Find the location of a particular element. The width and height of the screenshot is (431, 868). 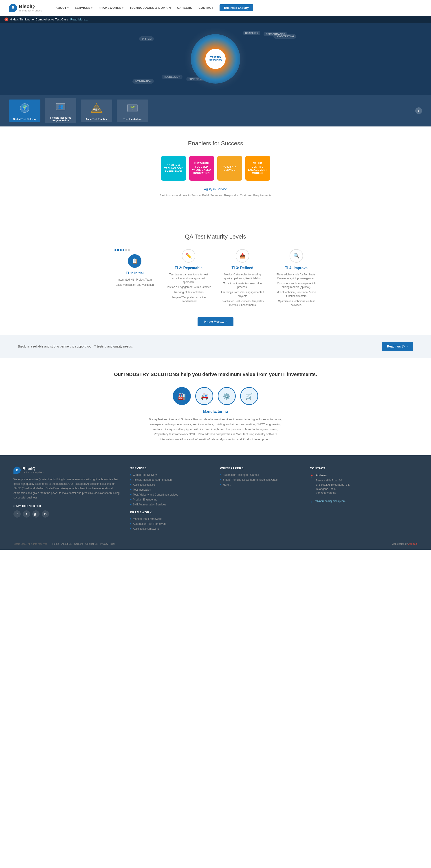

slide-next-button: › is located at coordinates (419, 111).